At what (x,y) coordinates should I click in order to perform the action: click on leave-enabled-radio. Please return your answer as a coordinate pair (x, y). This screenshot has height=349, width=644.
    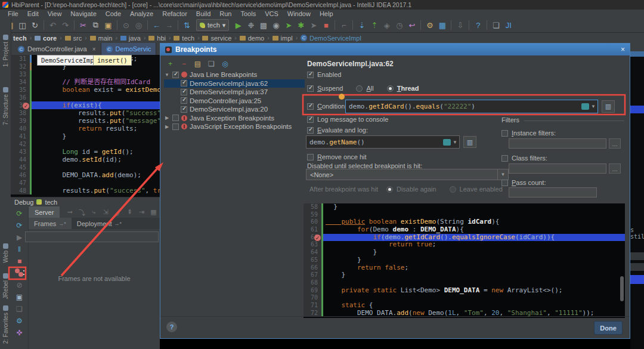
    Looking at the image, I should click on (453, 190).